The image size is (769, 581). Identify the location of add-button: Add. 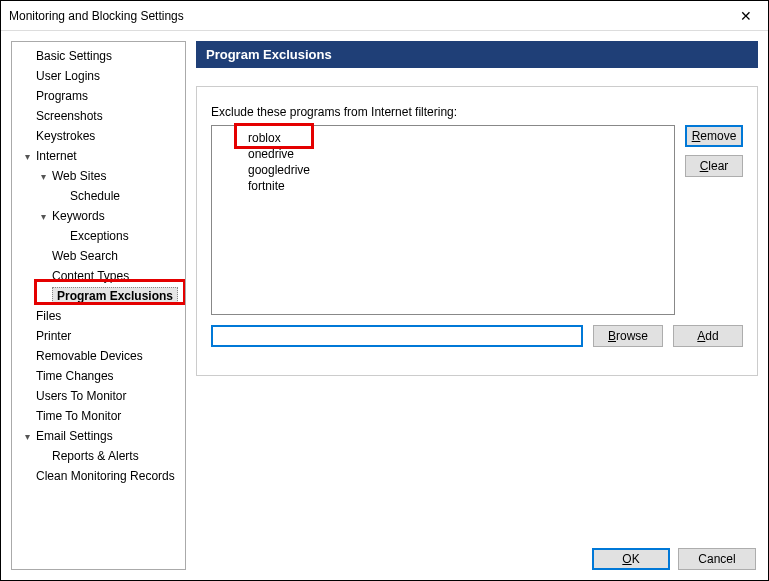
(708, 336).